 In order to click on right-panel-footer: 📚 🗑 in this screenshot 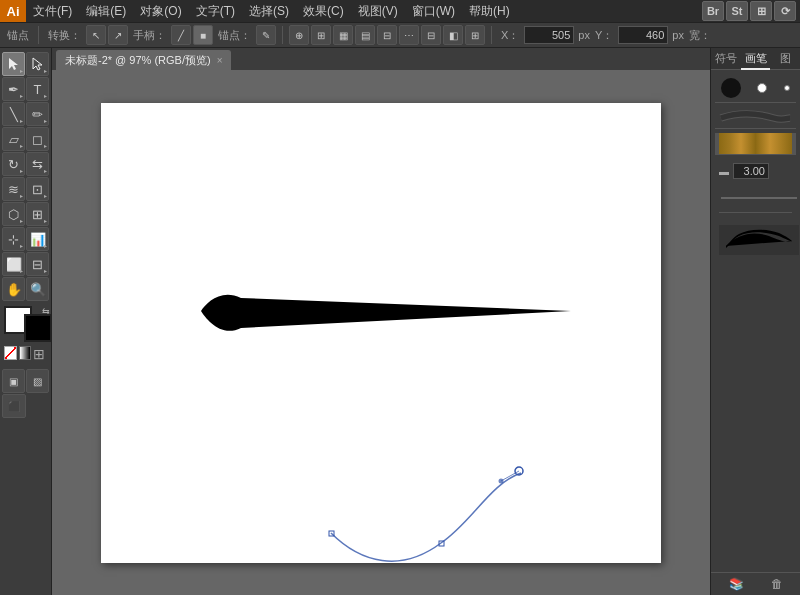, I will do `click(756, 584)`.